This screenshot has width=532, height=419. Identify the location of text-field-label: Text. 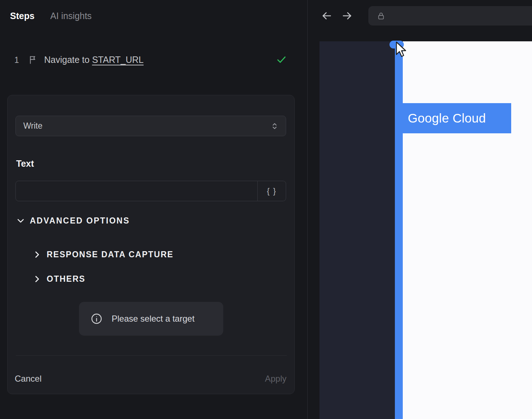
(25, 164).